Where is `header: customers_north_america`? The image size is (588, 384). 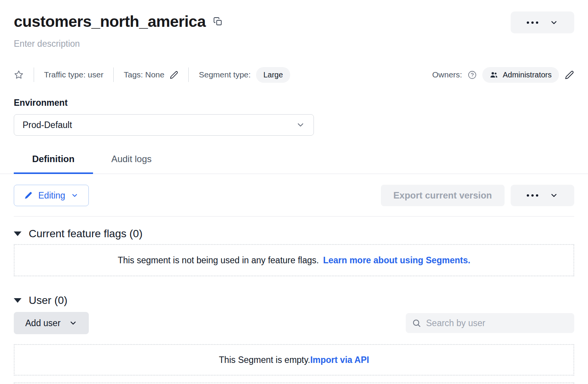 header: customers_north_america is located at coordinates (294, 22).